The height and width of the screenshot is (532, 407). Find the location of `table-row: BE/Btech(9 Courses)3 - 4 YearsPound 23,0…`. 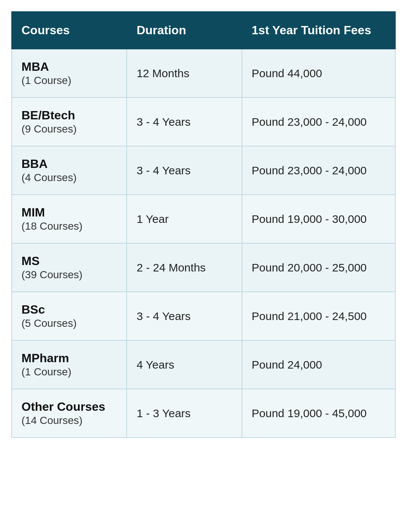

table-row: BE/Btech(9 Courses)3 - 4 YearsPound 23,0… is located at coordinates (204, 122).